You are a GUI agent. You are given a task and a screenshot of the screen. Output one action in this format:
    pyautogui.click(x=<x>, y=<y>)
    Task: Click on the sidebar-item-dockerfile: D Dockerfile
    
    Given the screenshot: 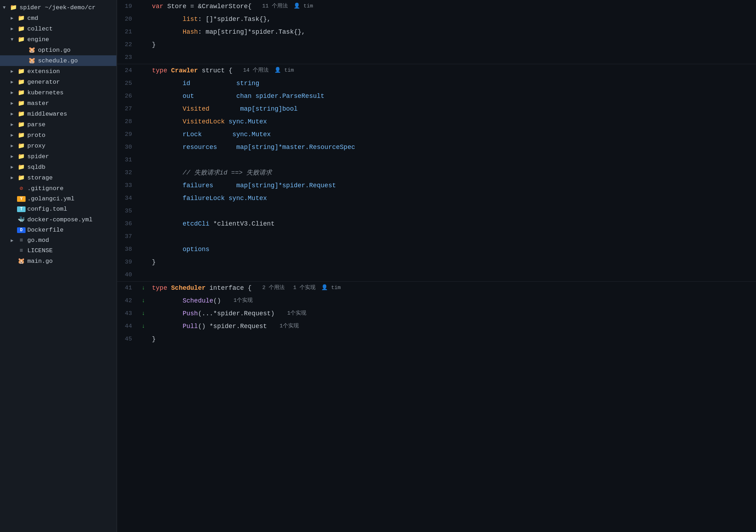 What is the action you would take?
    pyautogui.click(x=58, y=230)
    